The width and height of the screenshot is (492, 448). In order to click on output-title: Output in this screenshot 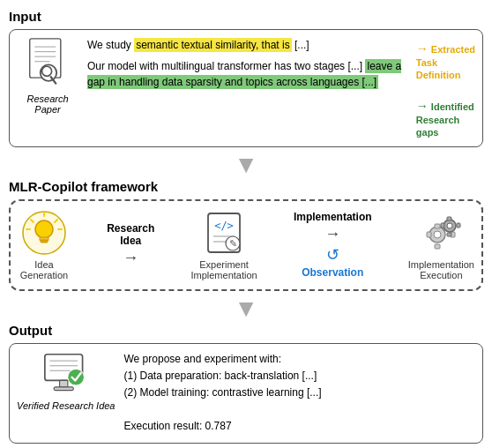, I will do `click(246, 330)`.